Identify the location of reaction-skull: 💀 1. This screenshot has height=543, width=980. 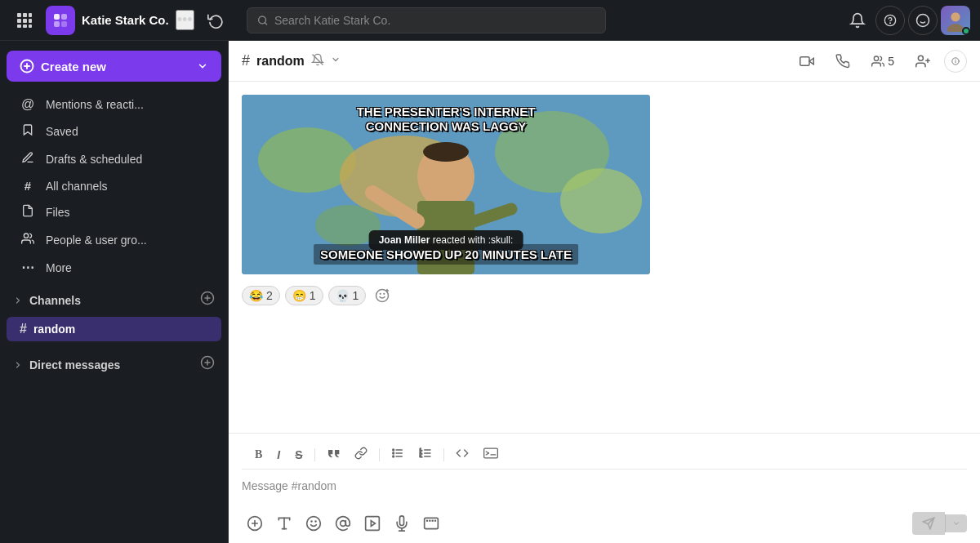
(348, 296).